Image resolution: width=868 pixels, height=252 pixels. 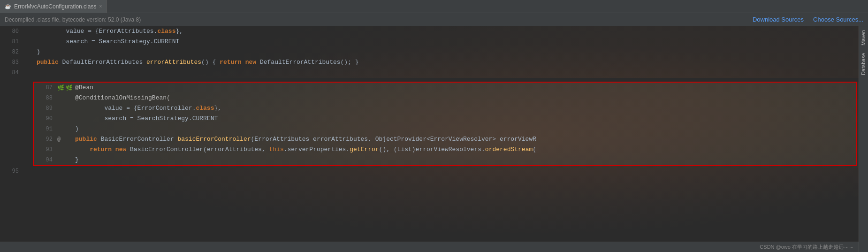 I want to click on gutter-87: 🌿 🌿, so click(x=64, y=88).